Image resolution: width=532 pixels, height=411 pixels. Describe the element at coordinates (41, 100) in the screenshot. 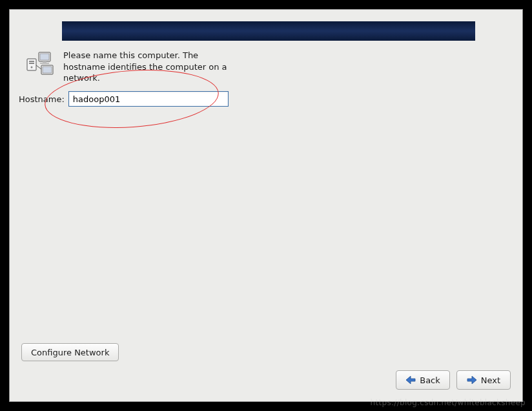

I see `hostname-label: Hostname:` at that location.